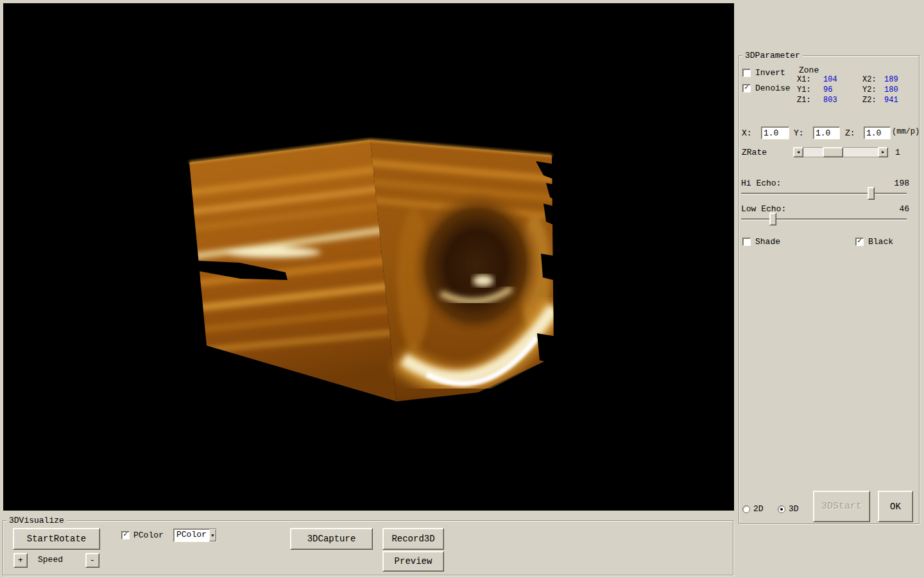  What do you see at coordinates (747, 134) in the screenshot?
I see `scale-x-label: X:` at bounding box center [747, 134].